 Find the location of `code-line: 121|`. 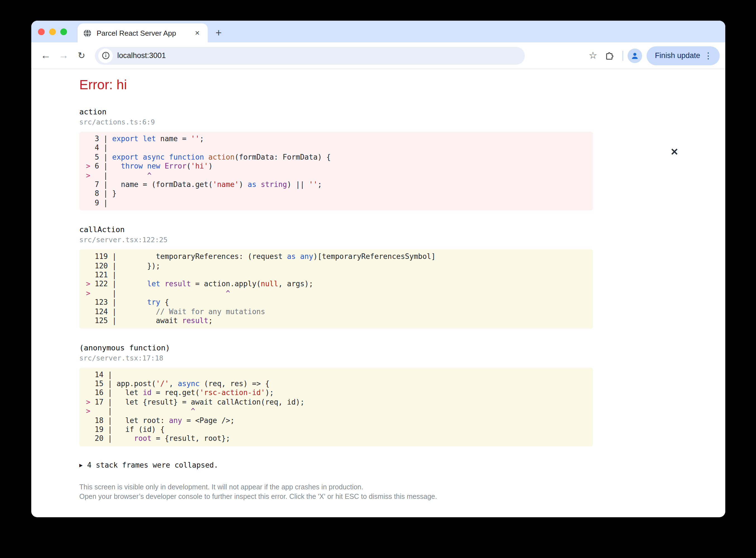

code-line: 121| is located at coordinates (339, 275).